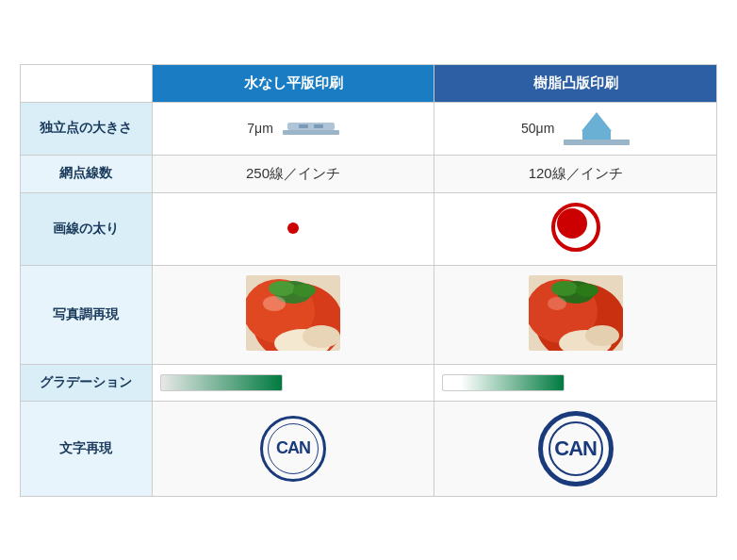 The height and width of the screenshot is (560, 737). What do you see at coordinates (503, 383) in the screenshot?
I see `gradient-bar-resin` at bounding box center [503, 383].